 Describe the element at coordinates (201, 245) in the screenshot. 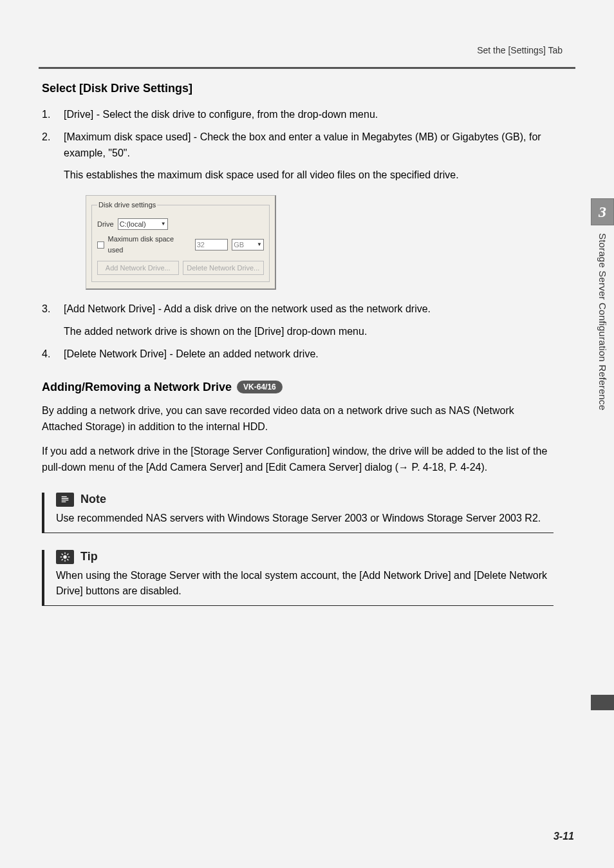

I see `max-space-value: 32` at that location.